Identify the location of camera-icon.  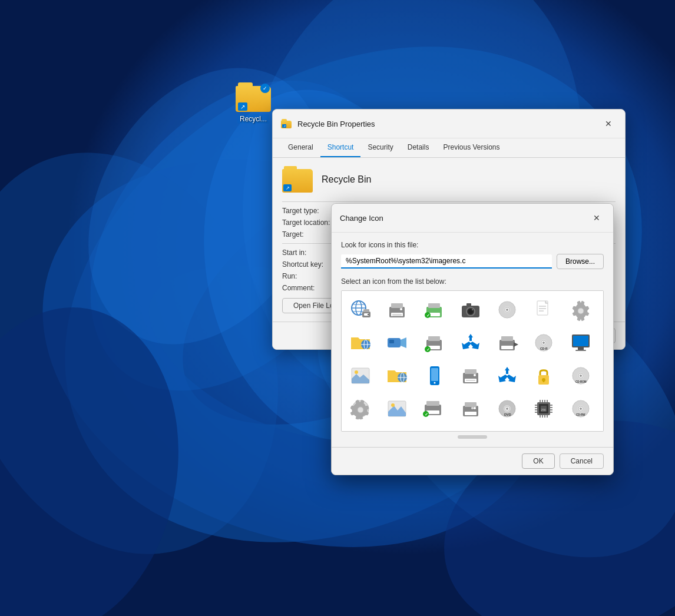
(471, 310).